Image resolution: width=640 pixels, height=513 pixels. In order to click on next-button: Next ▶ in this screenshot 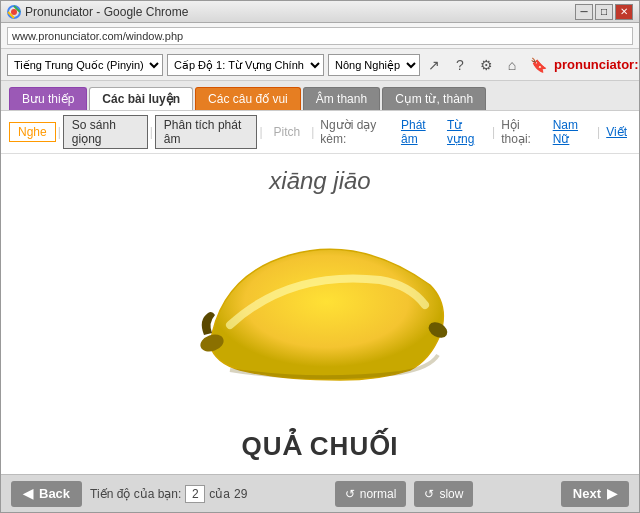, I will do `click(595, 494)`.